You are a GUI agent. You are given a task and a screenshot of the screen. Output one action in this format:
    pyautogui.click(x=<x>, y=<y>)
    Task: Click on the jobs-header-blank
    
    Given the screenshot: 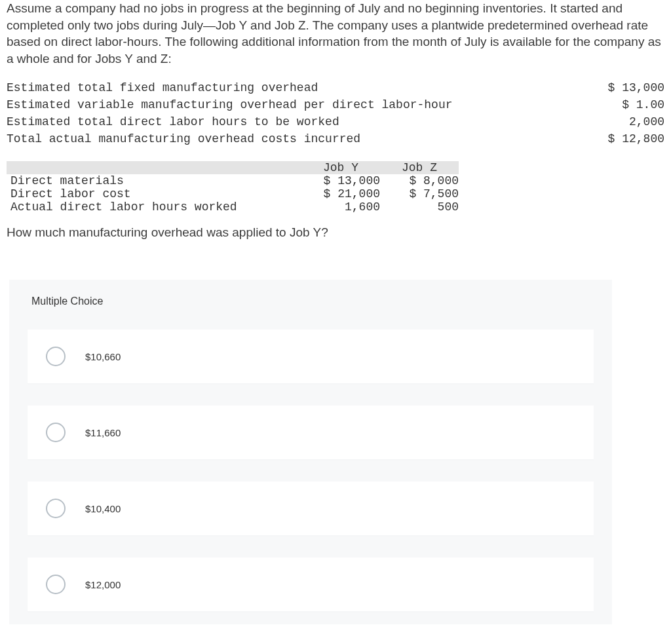 What is the action you would take?
    pyautogui.click(x=154, y=168)
    